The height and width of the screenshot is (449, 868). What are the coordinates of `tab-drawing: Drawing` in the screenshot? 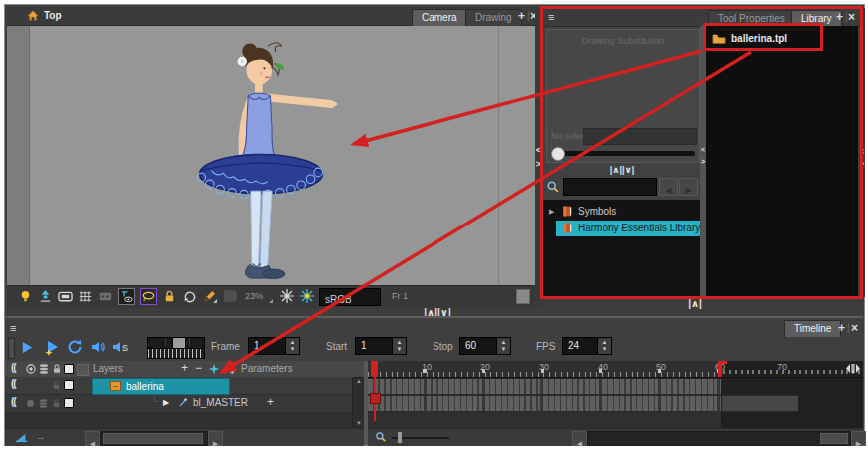 It's located at (493, 18).